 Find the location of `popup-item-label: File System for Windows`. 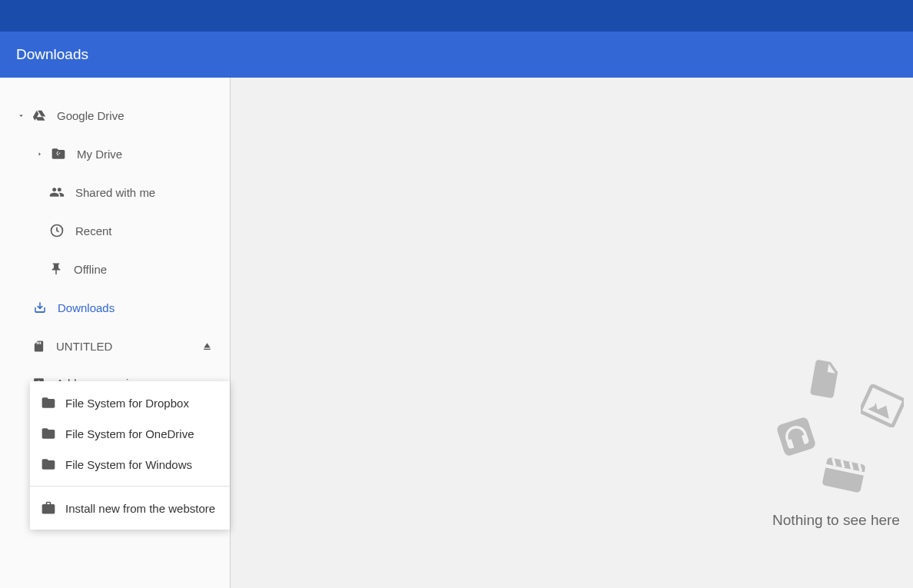

popup-item-label: File System for Windows is located at coordinates (129, 464).